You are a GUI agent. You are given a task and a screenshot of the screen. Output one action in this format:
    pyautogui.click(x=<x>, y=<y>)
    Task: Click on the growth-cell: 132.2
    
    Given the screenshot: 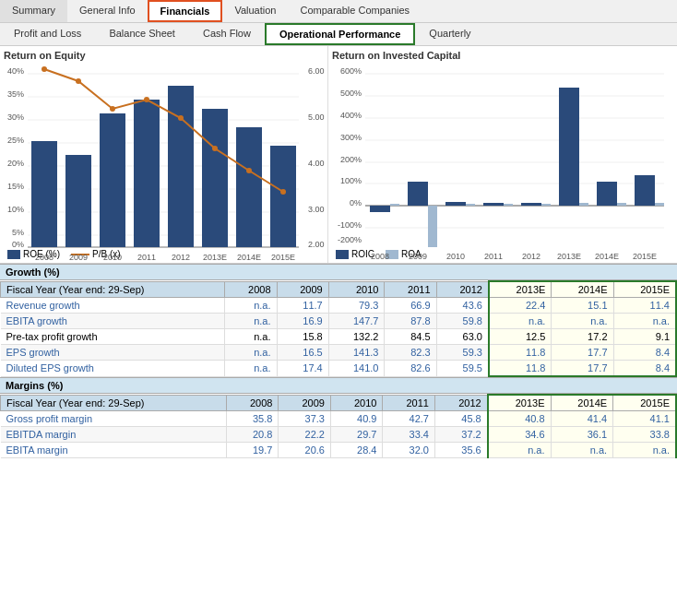 What is the action you would take?
    pyautogui.click(x=356, y=338)
    